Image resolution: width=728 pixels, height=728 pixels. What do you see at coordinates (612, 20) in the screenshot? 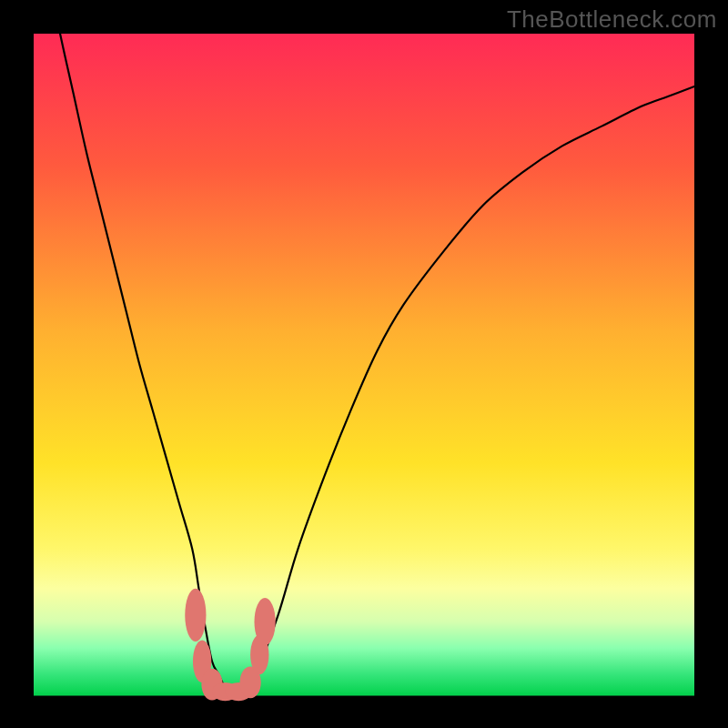
I see `watermark-text: TheBottleneck.com` at bounding box center [612, 20].